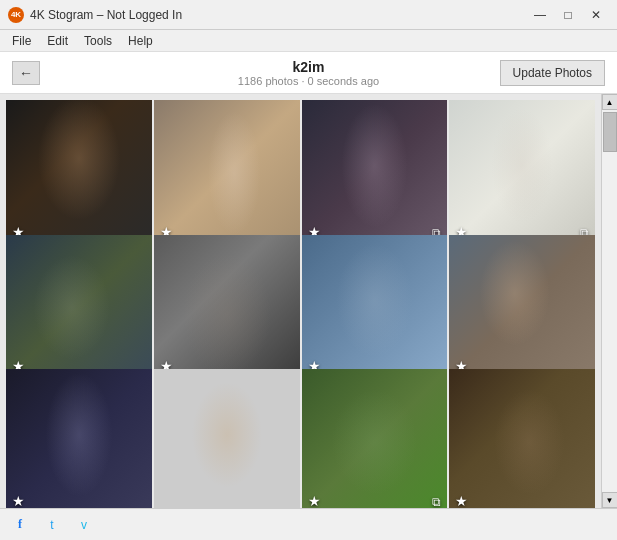  I want to click on star-icon-11: ★, so click(314, 500).